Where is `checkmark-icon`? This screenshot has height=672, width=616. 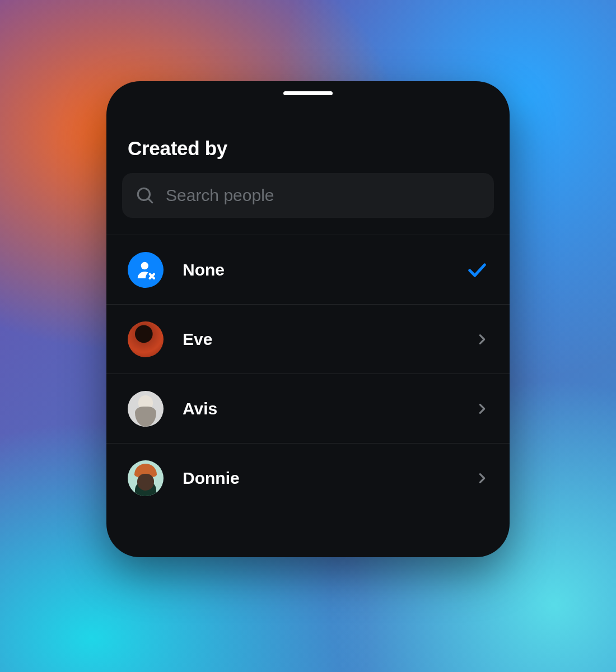 checkmark-icon is located at coordinates (477, 270).